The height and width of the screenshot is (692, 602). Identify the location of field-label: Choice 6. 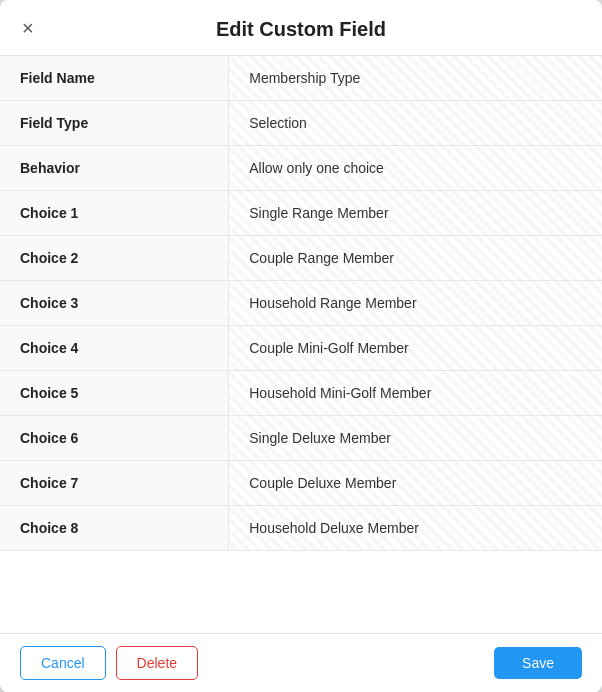
(114, 438).